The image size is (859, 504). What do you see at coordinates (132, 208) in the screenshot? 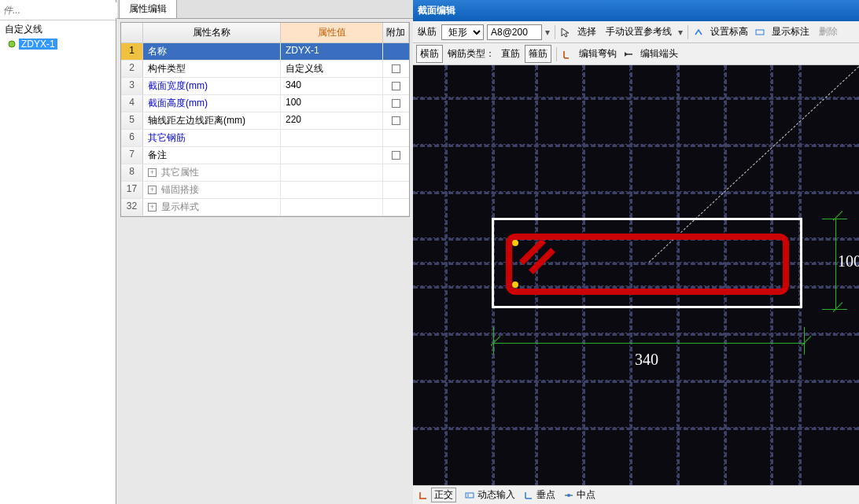
I see `row-number: 32` at bounding box center [132, 208].